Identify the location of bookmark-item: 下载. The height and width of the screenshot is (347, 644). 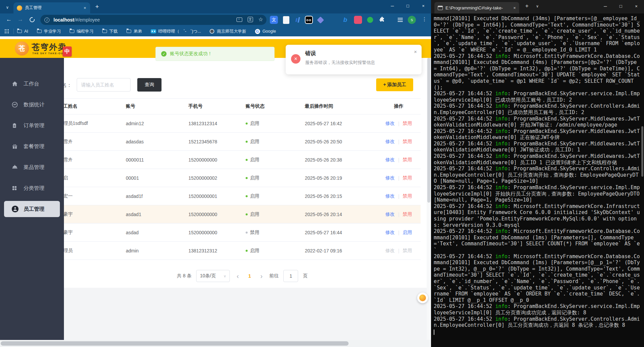
(110, 32).